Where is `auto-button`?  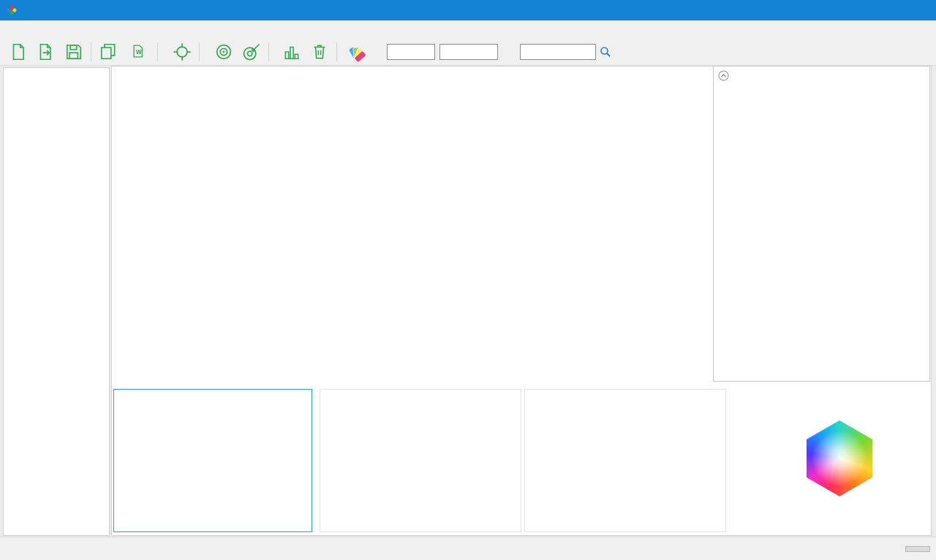
auto-button is located at coordinates (918, 549).